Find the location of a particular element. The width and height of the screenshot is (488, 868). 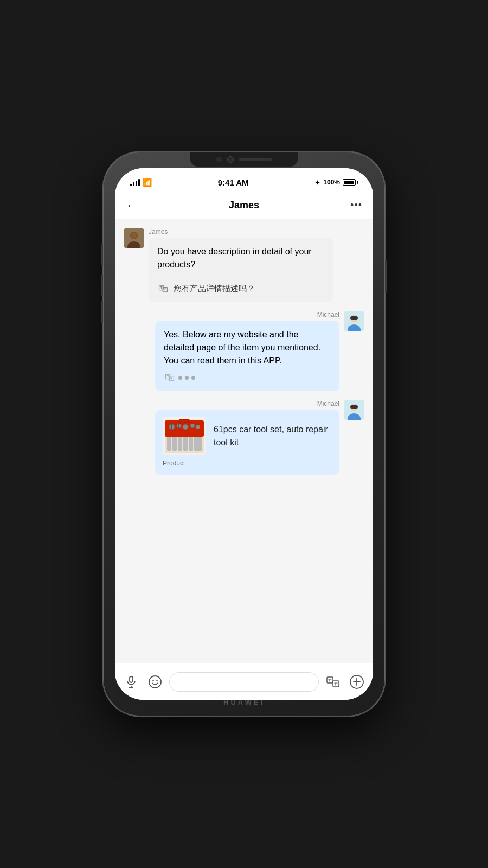

bluetooth-icon: ✦ is located at coordinates (318, 182).